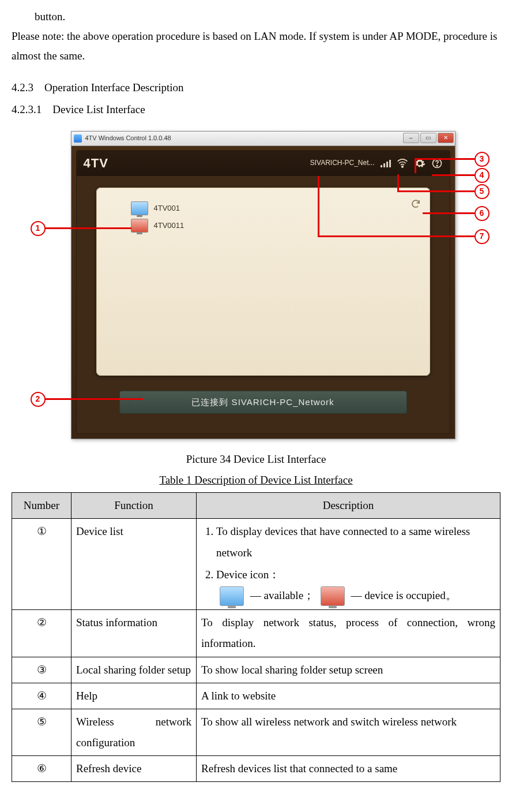 This screenshot has height=812, width=512. I want to click on cell-function: Refresh device, so click(134, 769).